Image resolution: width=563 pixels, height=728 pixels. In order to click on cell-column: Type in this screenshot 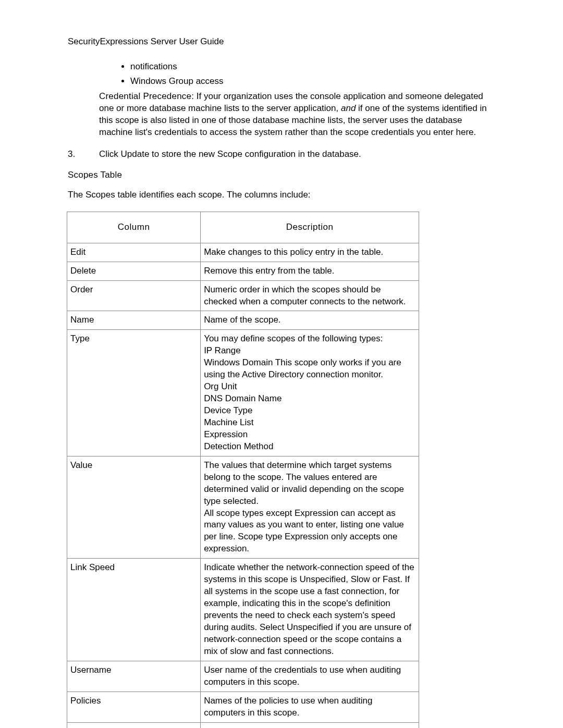, I will do `click(134, 393)`.